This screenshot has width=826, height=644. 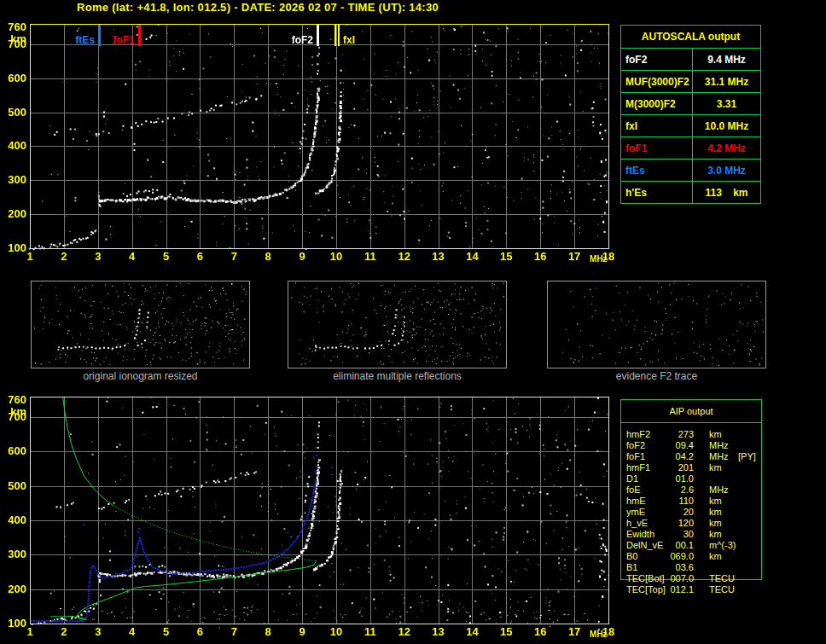 I want to click on param-label: fxI, so click(x=657, y=126).